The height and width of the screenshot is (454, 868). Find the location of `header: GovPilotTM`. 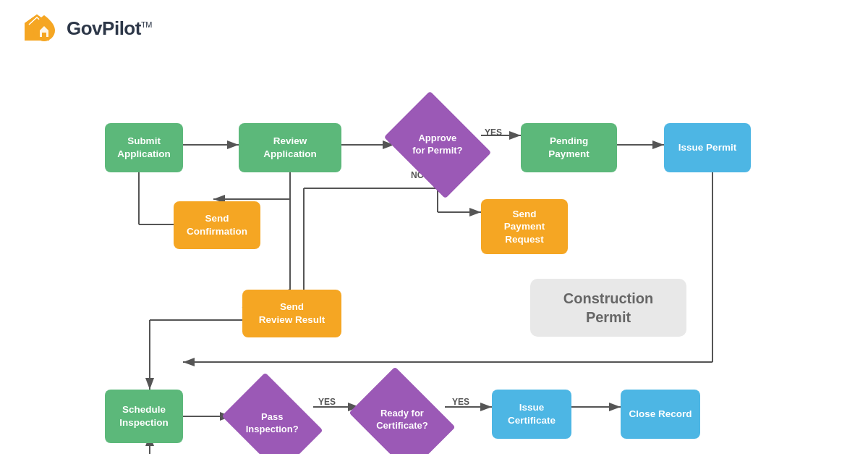

header: GovPilotTM is located at coordinates (434, 28).